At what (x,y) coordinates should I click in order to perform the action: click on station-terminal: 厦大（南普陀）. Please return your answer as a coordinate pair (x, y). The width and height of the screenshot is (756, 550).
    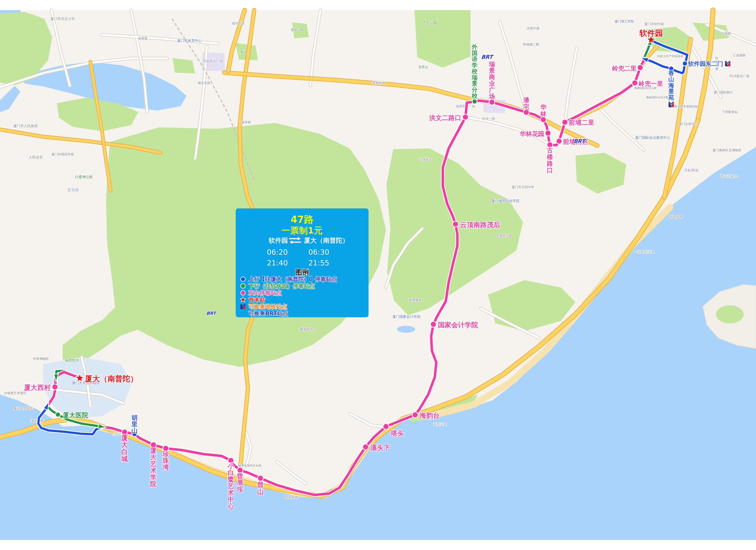
    Looking at the image, I should click on (107, 378).